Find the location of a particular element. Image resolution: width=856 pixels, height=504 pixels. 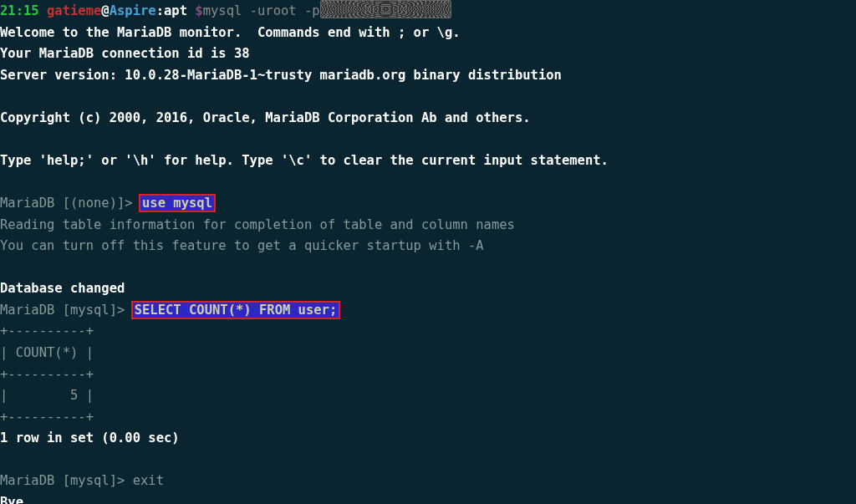

welcome-line-1: Welcome to the MariaDB monitor. Commands… is located at coordinates (428, 33).